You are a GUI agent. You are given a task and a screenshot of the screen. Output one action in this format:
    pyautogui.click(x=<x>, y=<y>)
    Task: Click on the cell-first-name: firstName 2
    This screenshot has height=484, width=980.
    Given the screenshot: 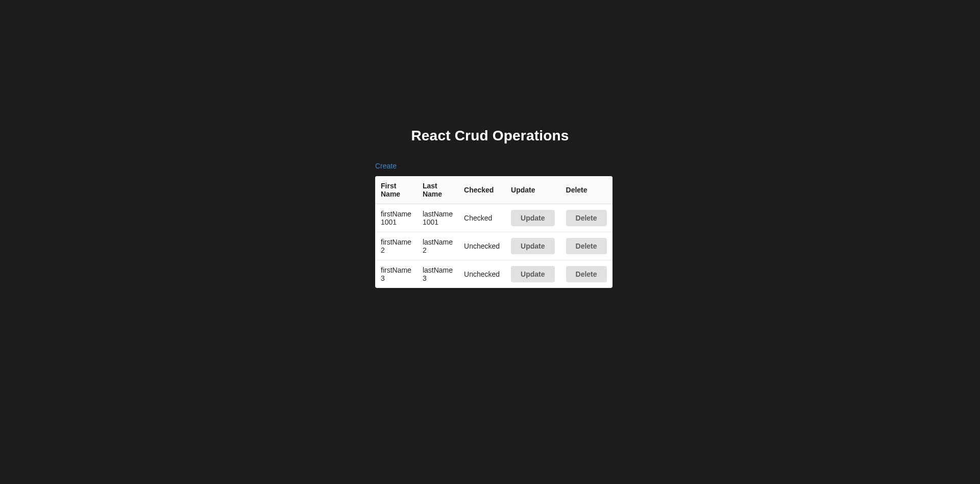 What is the action you would take?
    pyautogui.click(x=396, y=246)
    